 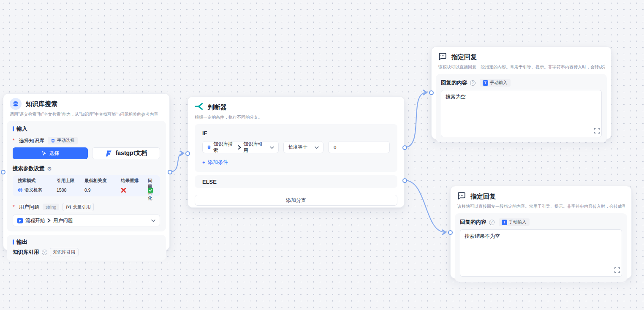 What do you see at coordinates (62, 141) in the screenshot?
I see `manual-select-badge: 手动选择` at bounding box center [62, 141].